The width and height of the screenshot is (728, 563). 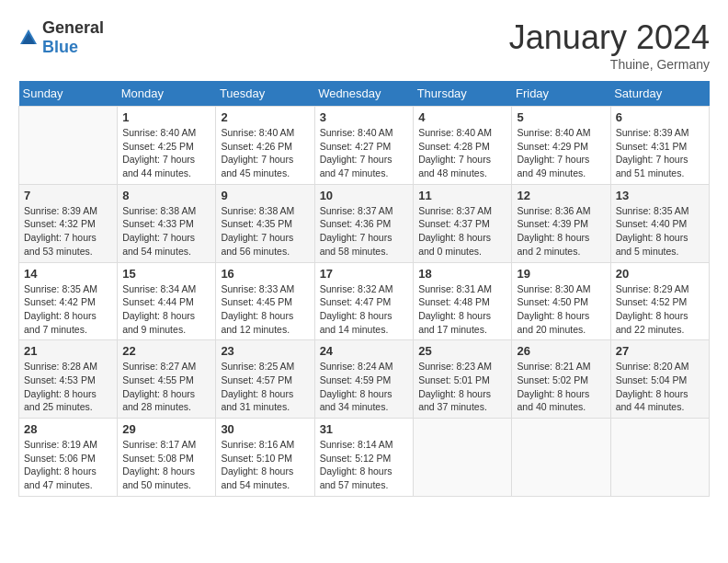 What do you see at coordinates (561, 302) in the screenshot?
I see `calendar-cell: 19Sunrise: 8:30 AMSunset: 4:50 PMDayligh…` at bounding box center [561, 302].